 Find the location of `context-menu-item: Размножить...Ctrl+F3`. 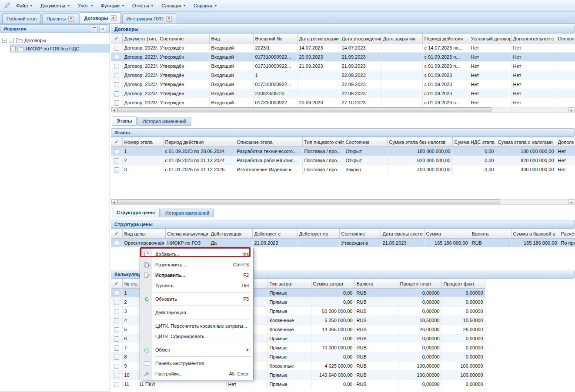

context-menu-item: Размножить...Ctrl+F3 is located at coordinates (197, 265).